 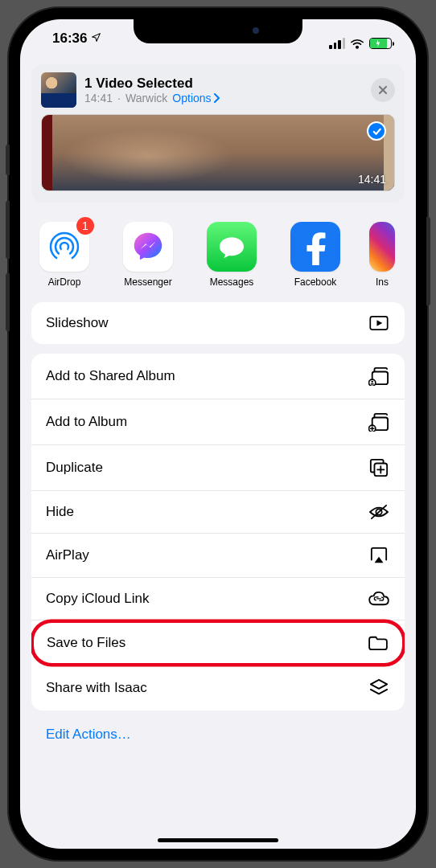 I want to click on clock-label: 16:36, so click(x=69, y=39).